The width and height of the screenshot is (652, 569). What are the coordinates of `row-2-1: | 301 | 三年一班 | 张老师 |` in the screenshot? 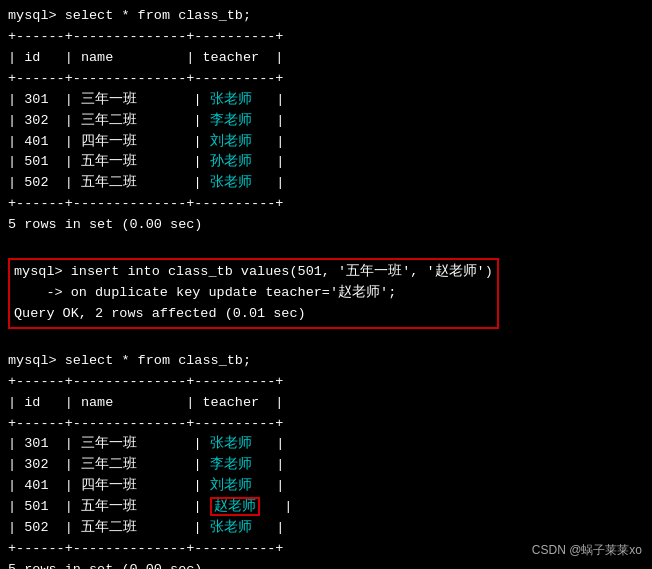 It's located at (326, 444).